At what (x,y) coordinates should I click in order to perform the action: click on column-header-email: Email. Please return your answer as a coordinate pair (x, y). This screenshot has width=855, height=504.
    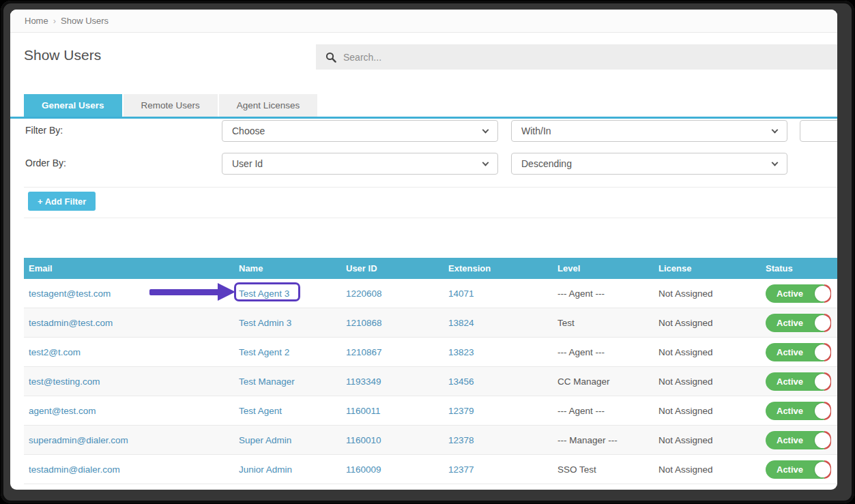
    Looking at the image, I should click on (129, 269).